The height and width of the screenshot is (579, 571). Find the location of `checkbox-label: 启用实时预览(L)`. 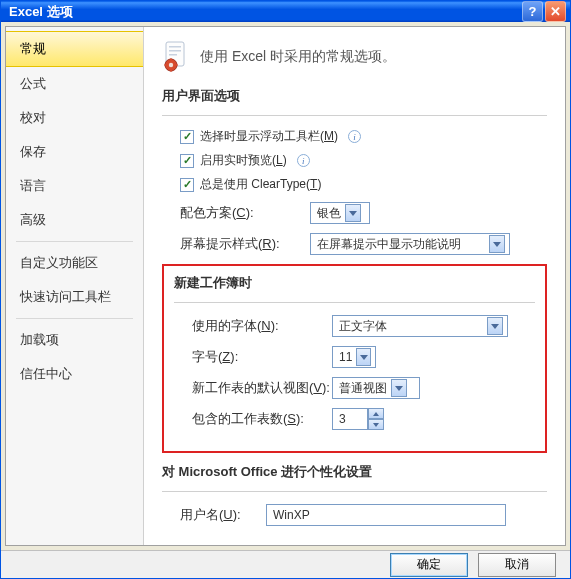

checkbox-label: 启用实时预览(L) is located at coordinates (244, 160).